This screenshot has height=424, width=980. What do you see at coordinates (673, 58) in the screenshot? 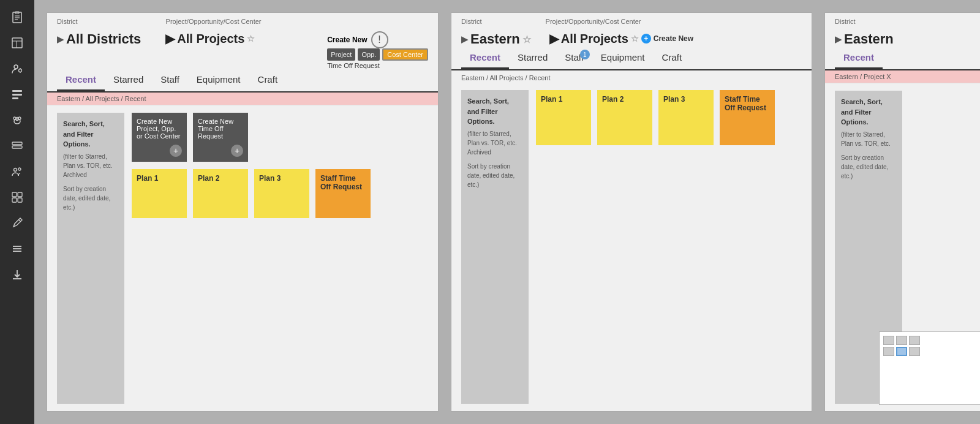
I see `panel2-tab-craft: Craft` at bounding box center [673, 58].